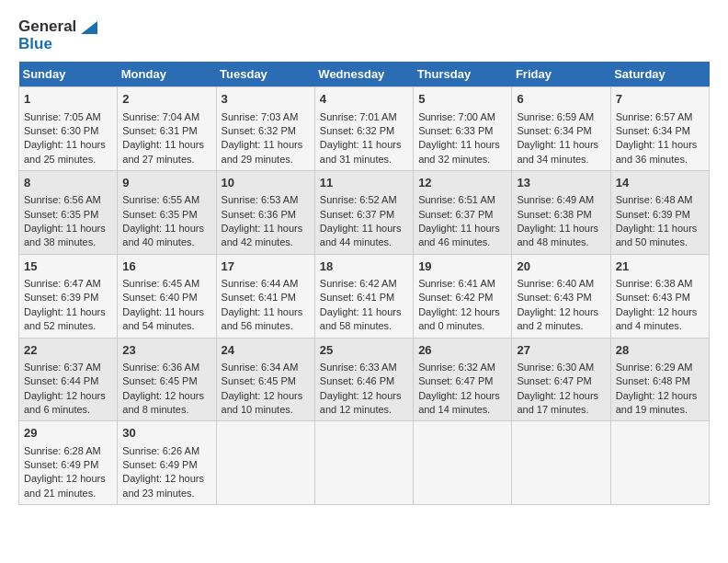 The height and width of the screenshot is (563, 728). Describe the element at coordinates (561, 296) in the screenshot. I see `calendar-cell: 20Sunrise: 6:40 AMSunset: 6:43 PMDayligh…` at that location.